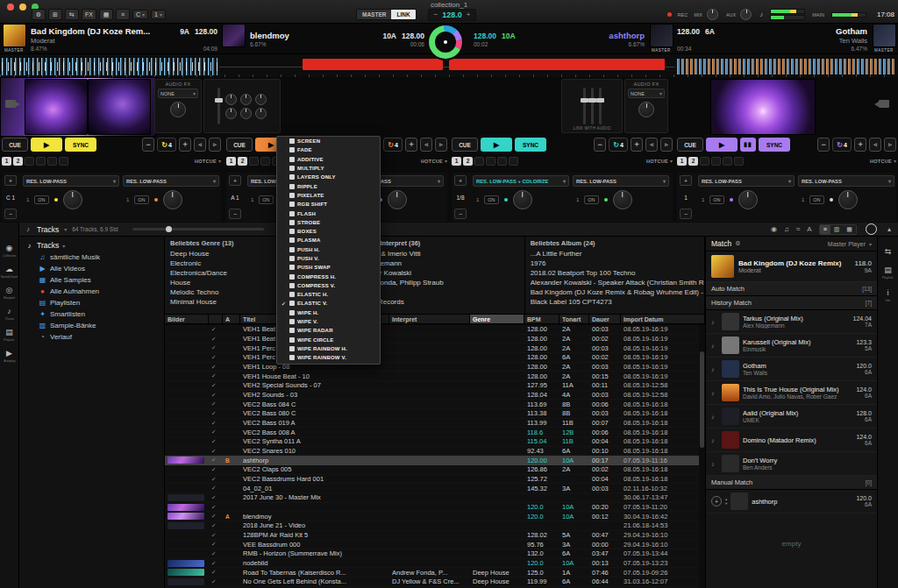 This screenshot has height=588, width=898. Describe the element at coordinates (542, 319) in the screenshot. I see `table-header-cell: BPM` at that location.